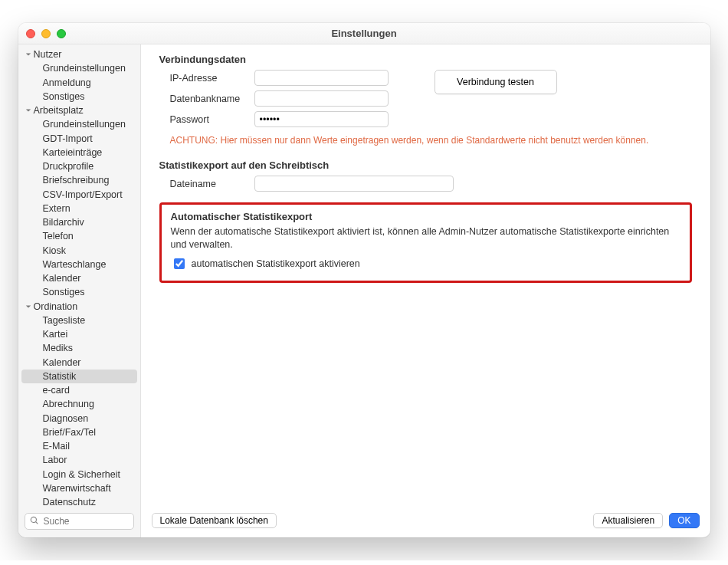  What do you see at coordinates (80, 320) in the screenshot?
I see `sidebar-item: Tagesliste` at bounding box center [80, 320].